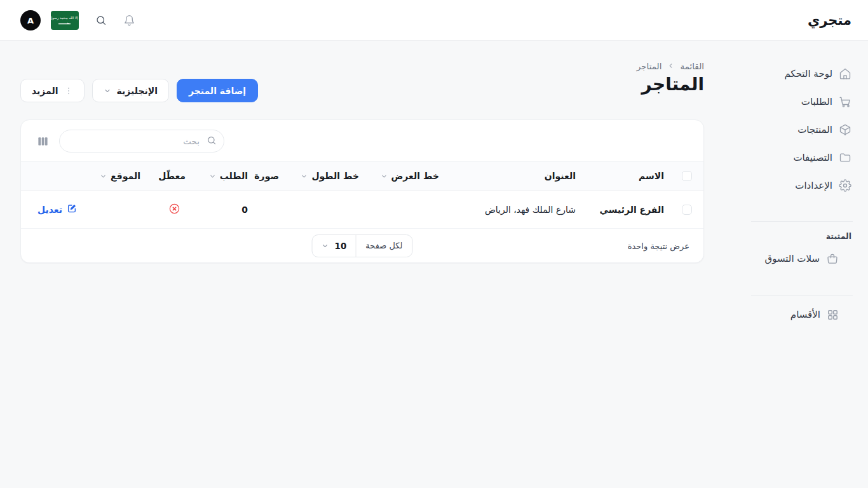 The image size is (868, 488). What do you see at coordinates (845, 102) in the screenshot?
I see `cart-icon` at bounding box center [845, 102].